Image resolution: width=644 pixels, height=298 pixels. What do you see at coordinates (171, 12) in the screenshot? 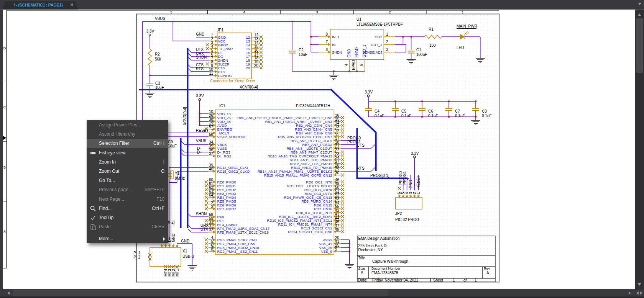
I see `svg-text: 5` at bounding box center [171, 12].